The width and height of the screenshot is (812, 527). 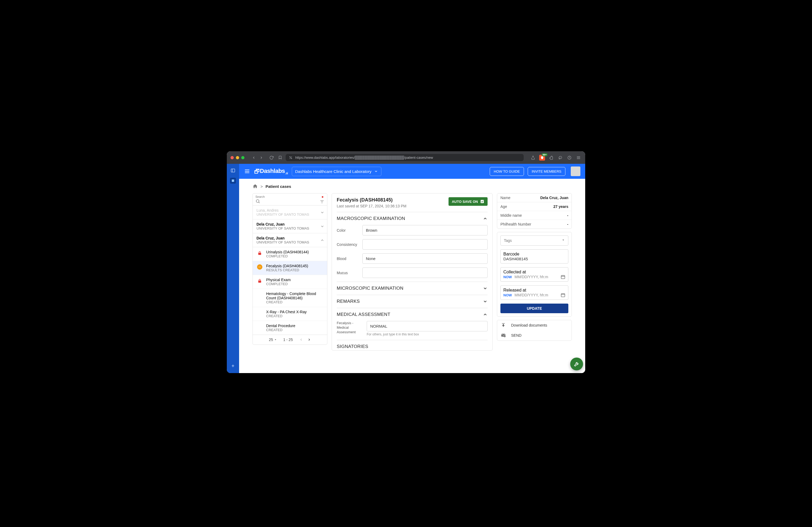 What do you see at coordinates (412, 324) in the screenshot?
I see `section-medical-assessment: MEDICAL ASSESSMENT Fecalysis - Medical A…` at bounding box center [412, 324].